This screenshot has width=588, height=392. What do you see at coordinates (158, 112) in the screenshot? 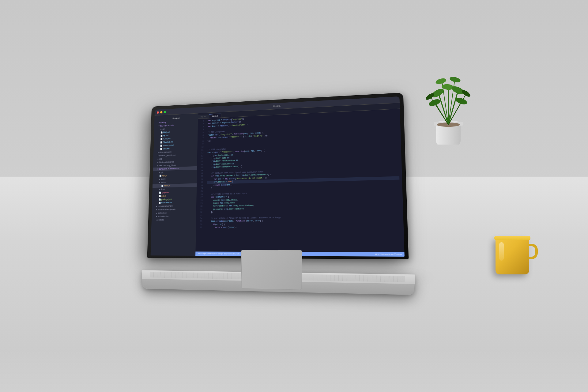
I see `close-dot` at bounding box center [158, 112].